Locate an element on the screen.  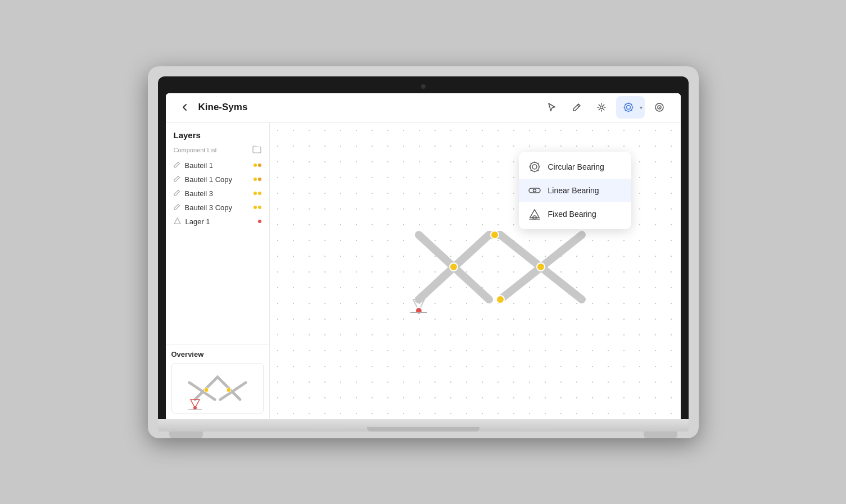
sidebar: Layers Component List is located at coordinates (218, 271).